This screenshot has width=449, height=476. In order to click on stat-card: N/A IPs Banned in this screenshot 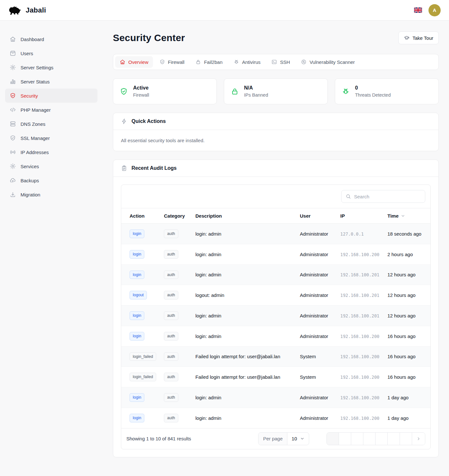, I will do `click(276, 91)`.